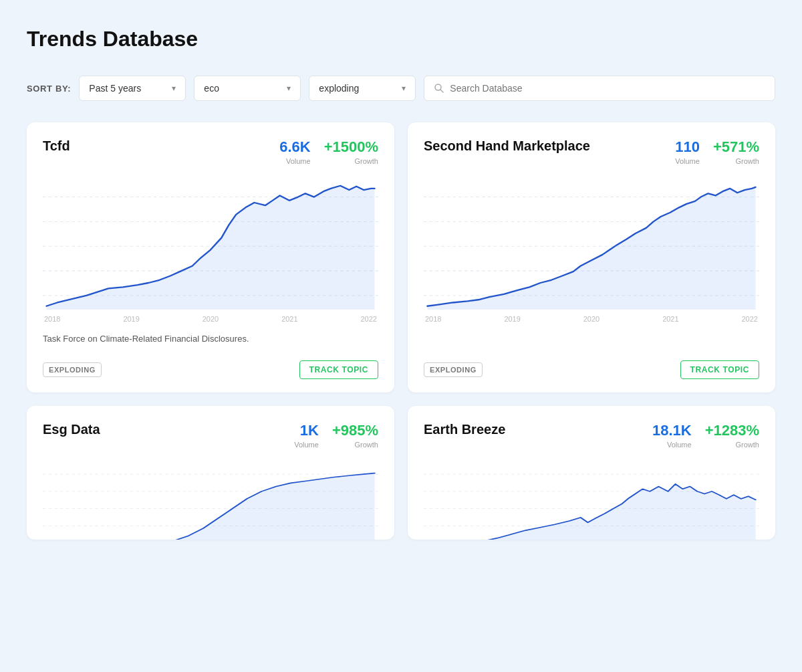 The image size is (802, 672). I want to click on card-description, so click(591, 340).